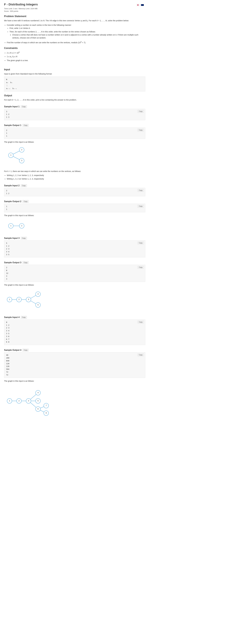 The image size is (238, 644). What do you see at coordinates (18, 226) in the screenshot?
I see `graph-svg: 12` at bounding box center [18, 226].